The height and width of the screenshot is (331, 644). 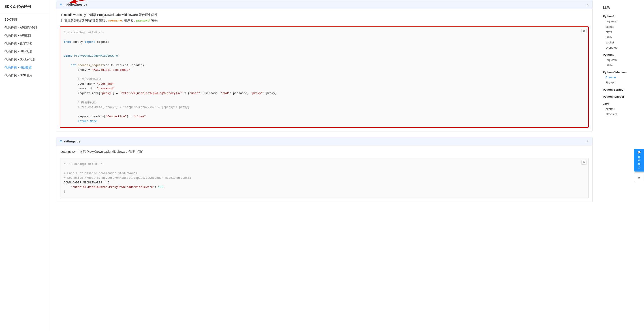 I want to click on settings-header-icon: ≡, so click(x=61, y=141).